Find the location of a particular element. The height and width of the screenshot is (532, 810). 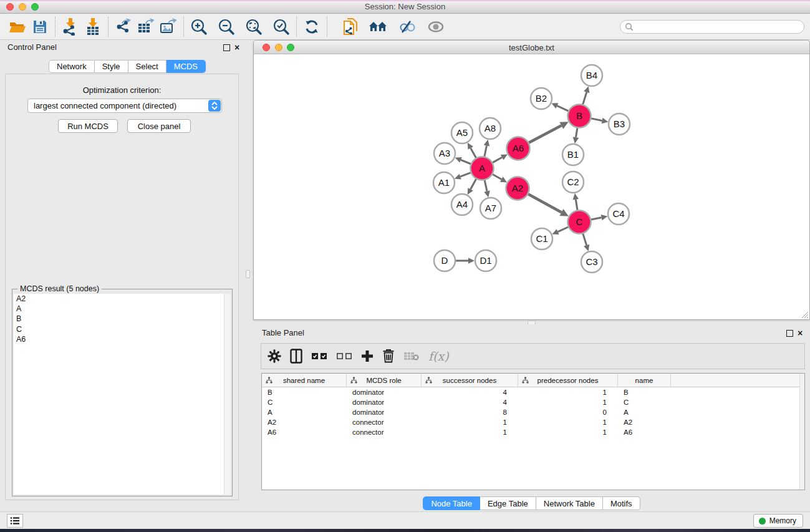

save-session-icon is located at coordinates (40, 27).